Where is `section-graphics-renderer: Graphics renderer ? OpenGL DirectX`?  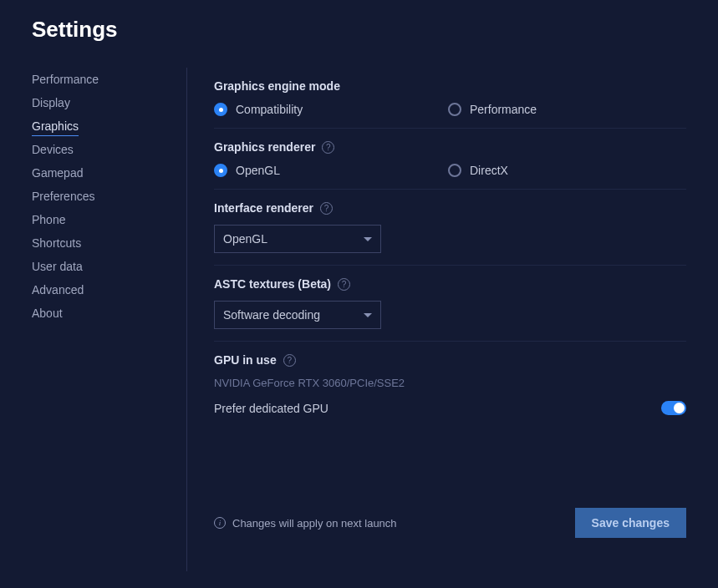
section-graphics-renderer: Graphics renderer ? OpenGL DirectX is located at coordinates (450, 159).